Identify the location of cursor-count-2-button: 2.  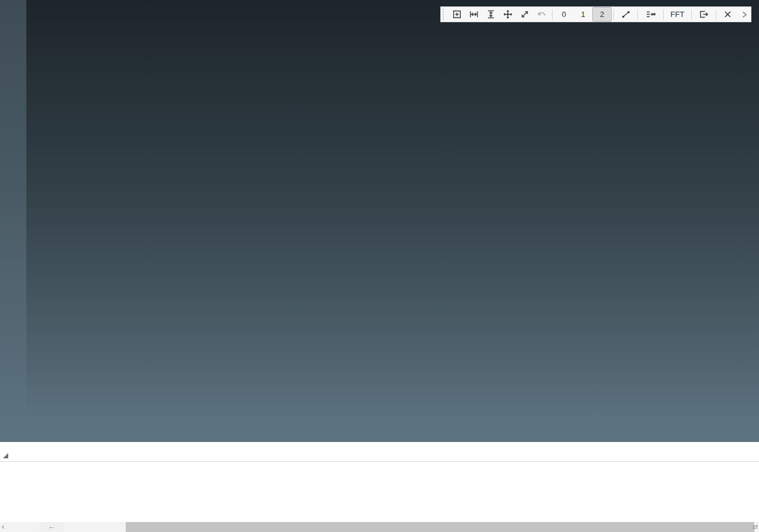
(602, 14).